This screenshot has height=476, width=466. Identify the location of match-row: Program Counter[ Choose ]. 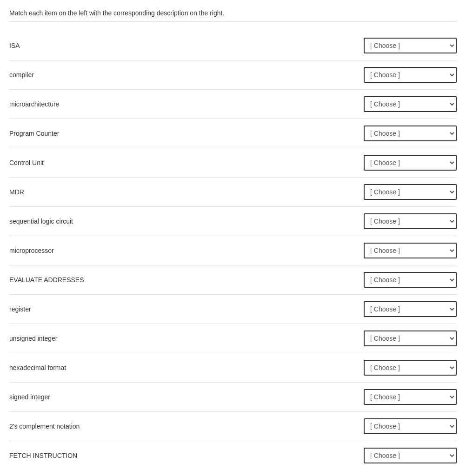
(233, 134).